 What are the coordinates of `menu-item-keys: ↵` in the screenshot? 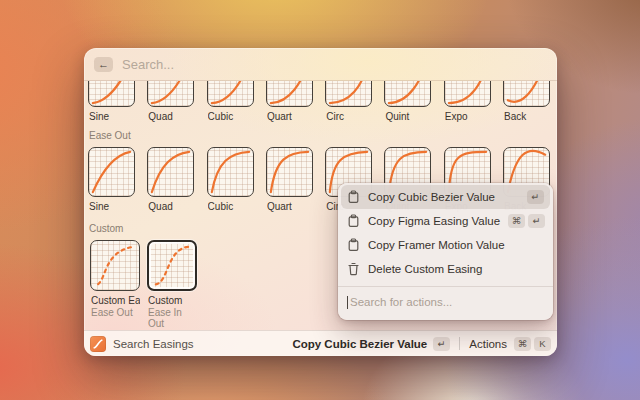 It's located at (536, 197).